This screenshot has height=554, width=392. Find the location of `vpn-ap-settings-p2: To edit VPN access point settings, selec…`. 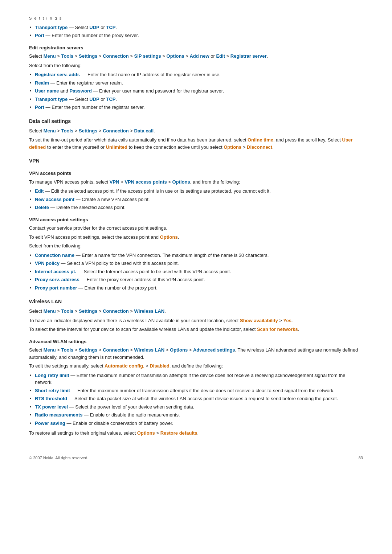

vpn-ap-settings-p2: To edit VPN access point settings, selec… is located at coordinates (196, 237).